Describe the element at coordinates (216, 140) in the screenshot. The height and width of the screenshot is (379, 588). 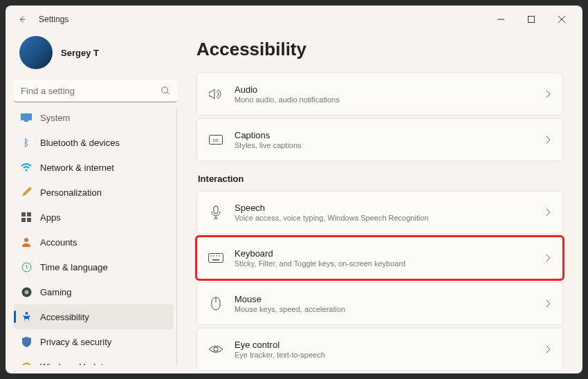
I see `svg-text: cc` at that location.